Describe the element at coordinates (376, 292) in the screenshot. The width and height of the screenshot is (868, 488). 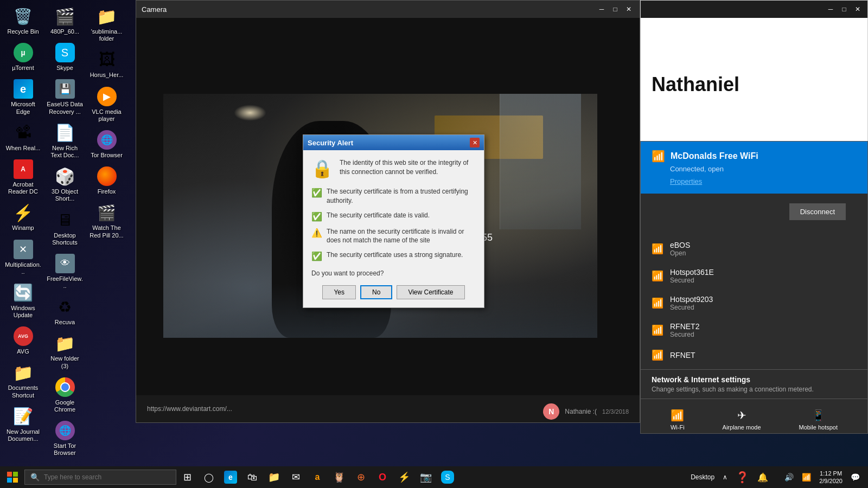
I see `security-no-button: No` at that location.